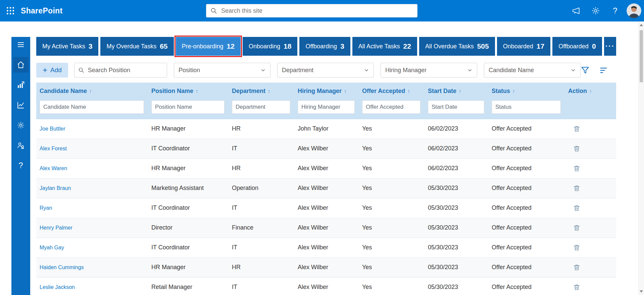 This screenshot has height=295, width=644. Describe the element at coordinates (21, 145) in the screenshot. I see `people-badge-icon` at that location.